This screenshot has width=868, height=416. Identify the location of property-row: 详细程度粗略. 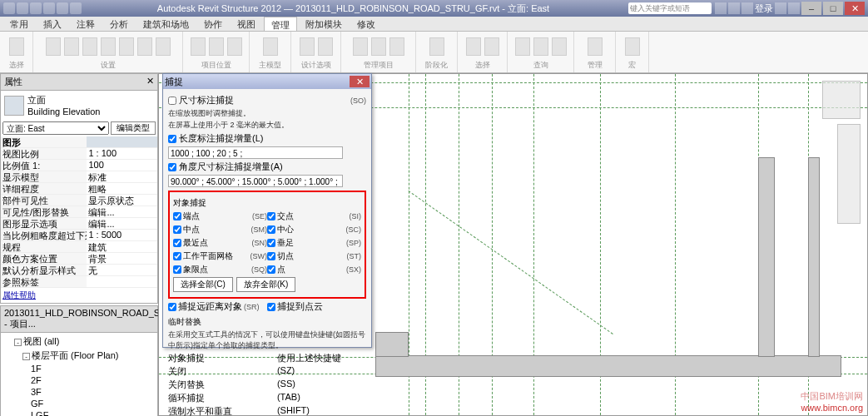
(79, 189).